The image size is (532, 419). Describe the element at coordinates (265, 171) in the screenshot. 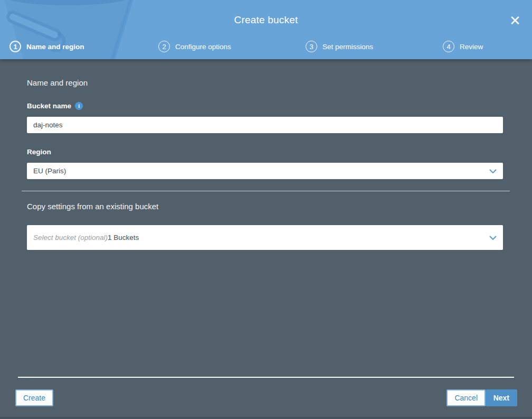

I see `region-select: EU (Paris)` at that location.